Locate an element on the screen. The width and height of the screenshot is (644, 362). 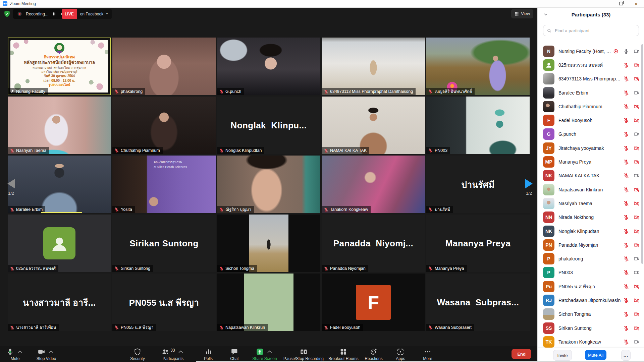
video-tile: Nonglak Klinpu...Nonglak Klinpudtan is located at coordinates (269, 125).